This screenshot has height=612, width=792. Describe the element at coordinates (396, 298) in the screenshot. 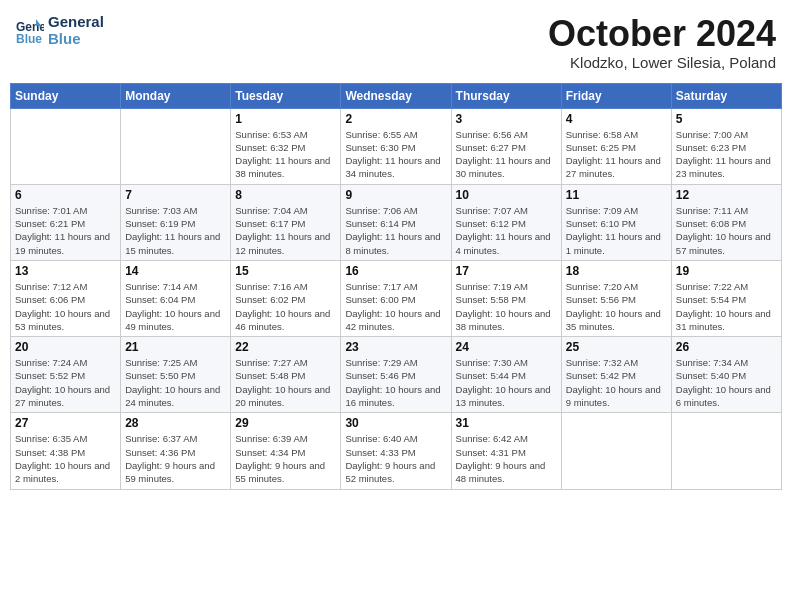

I see `calendar-week-3: 13Sunrise: 7:12 AM Sunset: 6:06 PM Dayli…` at that location.